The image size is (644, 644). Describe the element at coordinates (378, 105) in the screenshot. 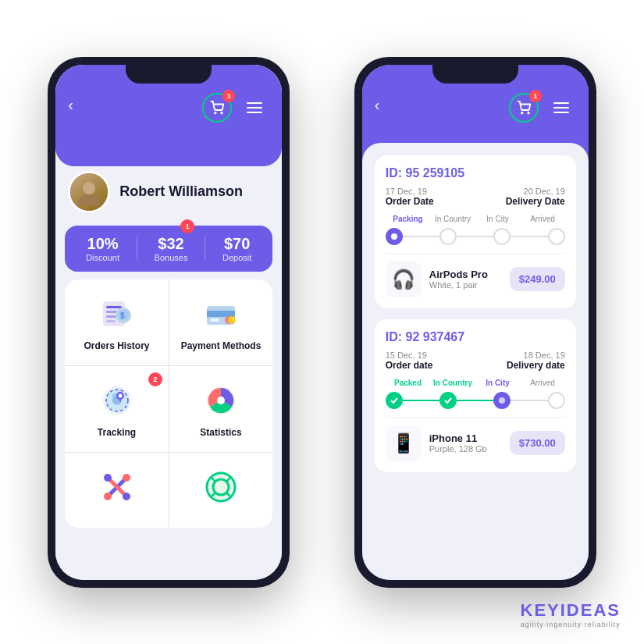

I see `tracking-back-button: ‹` at that location.